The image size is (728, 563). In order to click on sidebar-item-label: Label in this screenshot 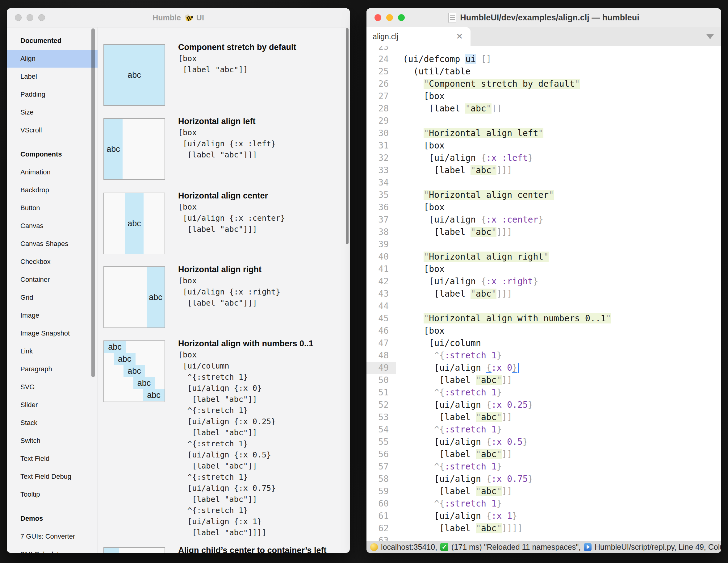, I will do `click(52, 77)`.